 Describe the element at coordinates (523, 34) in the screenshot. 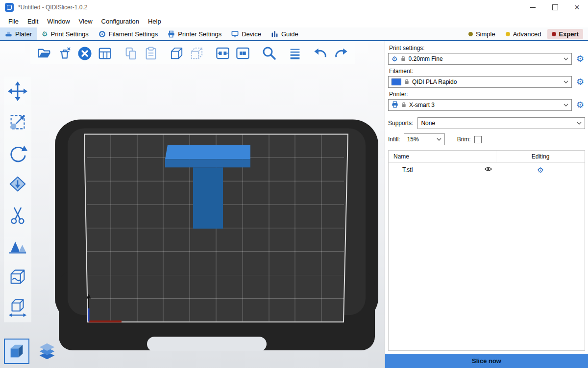

I see `mode-advanced: Advanced` at that location.